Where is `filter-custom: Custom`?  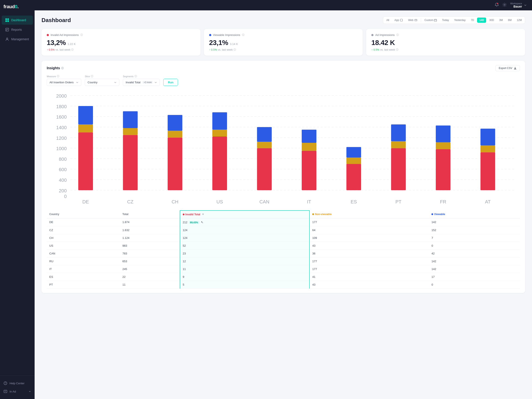 filter-custom: Custom is located at coordinates (431, 20).